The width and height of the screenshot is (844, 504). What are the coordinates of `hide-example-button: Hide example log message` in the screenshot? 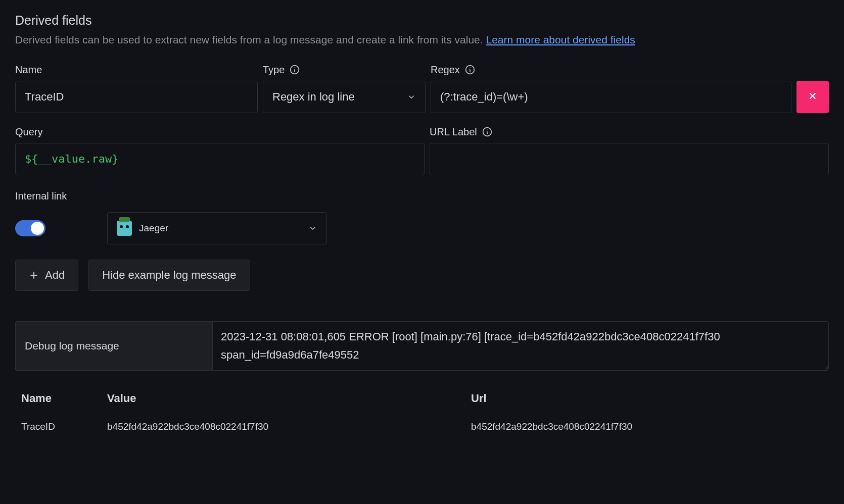 It's located at (169, 275).